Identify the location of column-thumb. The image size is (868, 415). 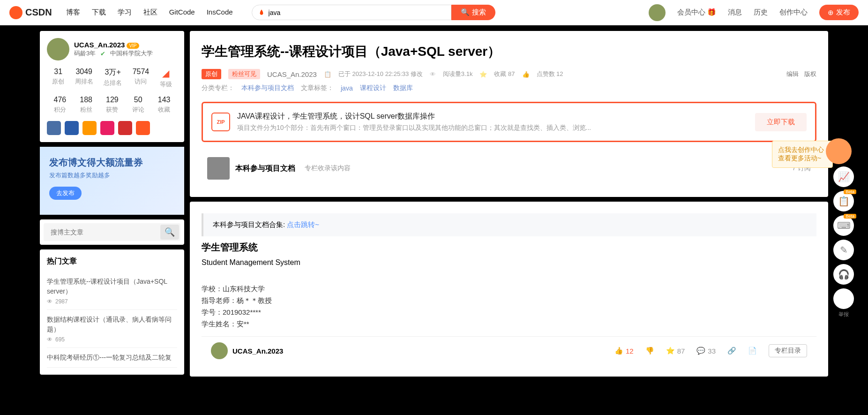
(218, 168).